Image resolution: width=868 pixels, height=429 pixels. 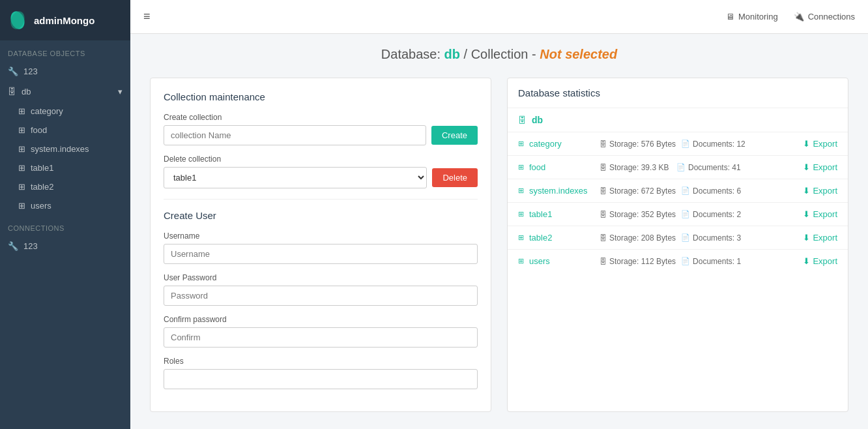 I want to click on grid-icon-sysidx: ⊞, so click(x=22, y=149).